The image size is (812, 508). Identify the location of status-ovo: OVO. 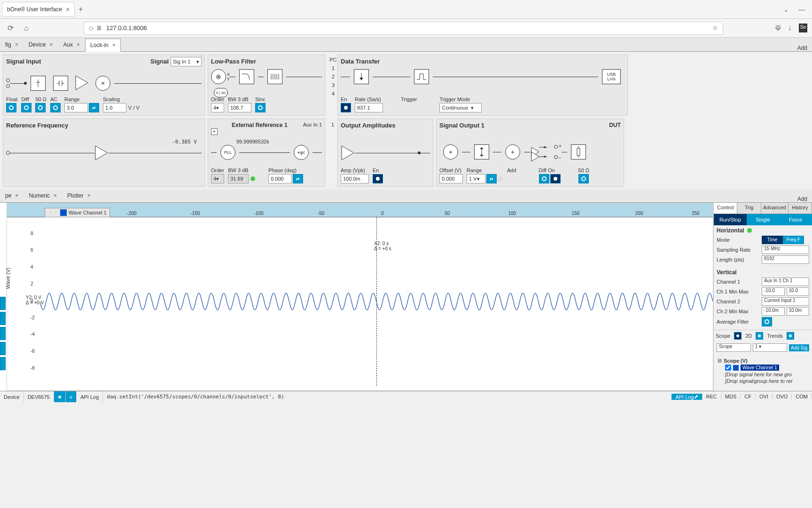
(782, 397).